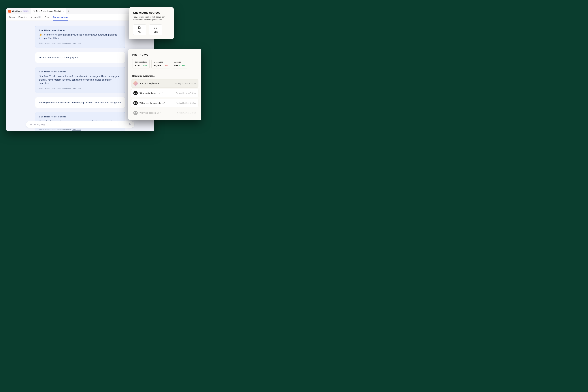 This screenshot has height=392, width=588. I want to click on file-label: File, so click(140, 32).